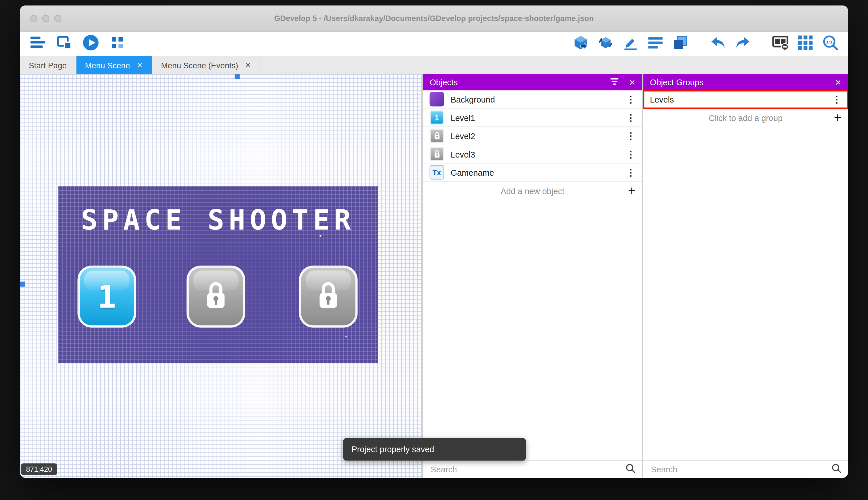 The image size is (868, 500). Describe the element at coordinates (677, 82) in the screenshot. I see `groups-panel-title: Object Groups` at that location.